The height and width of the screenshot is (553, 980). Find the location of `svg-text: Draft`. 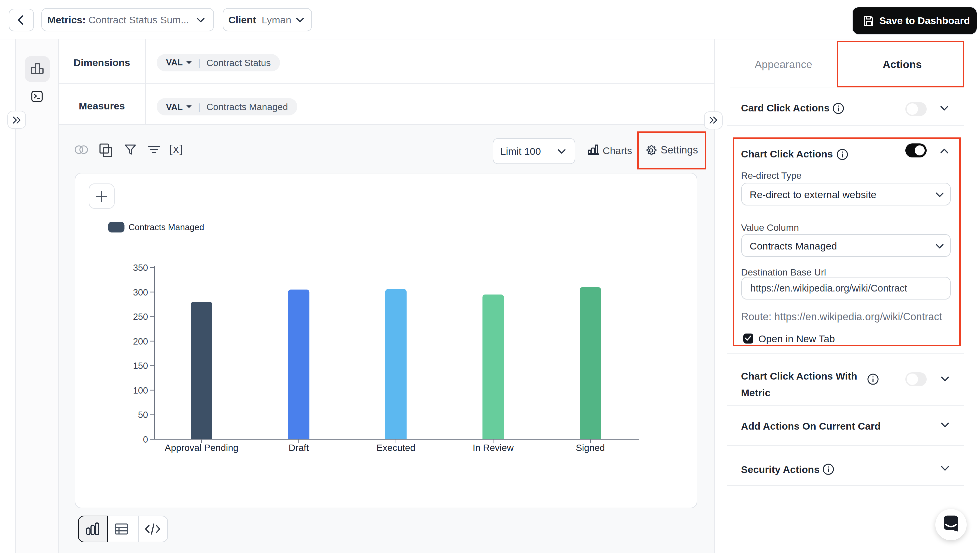

svg-text: Draft is located at coordinates (299, 448).